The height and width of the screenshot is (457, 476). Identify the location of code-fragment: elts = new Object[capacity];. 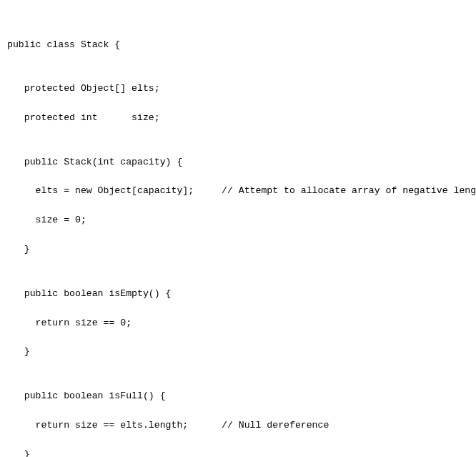
(114, 191).